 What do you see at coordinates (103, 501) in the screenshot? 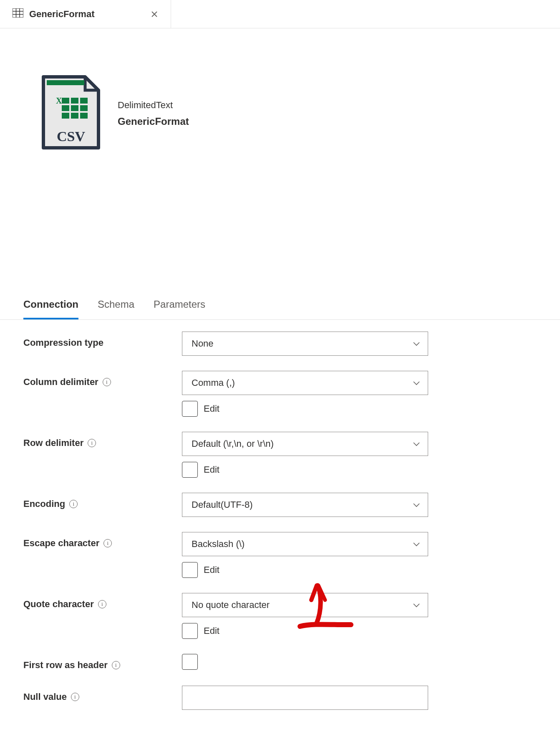
I see `label-encoding: Encoding i` at bounding box center [103, 501].